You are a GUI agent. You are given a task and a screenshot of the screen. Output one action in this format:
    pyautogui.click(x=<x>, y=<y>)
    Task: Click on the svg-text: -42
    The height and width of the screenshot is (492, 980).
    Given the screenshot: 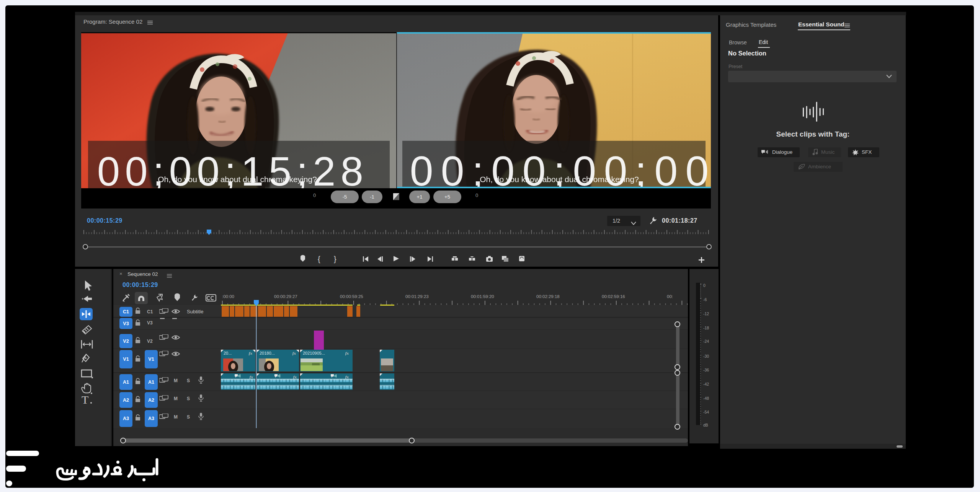 What is the action you would take?
    pyautogui.click(x=706, y=384)
    